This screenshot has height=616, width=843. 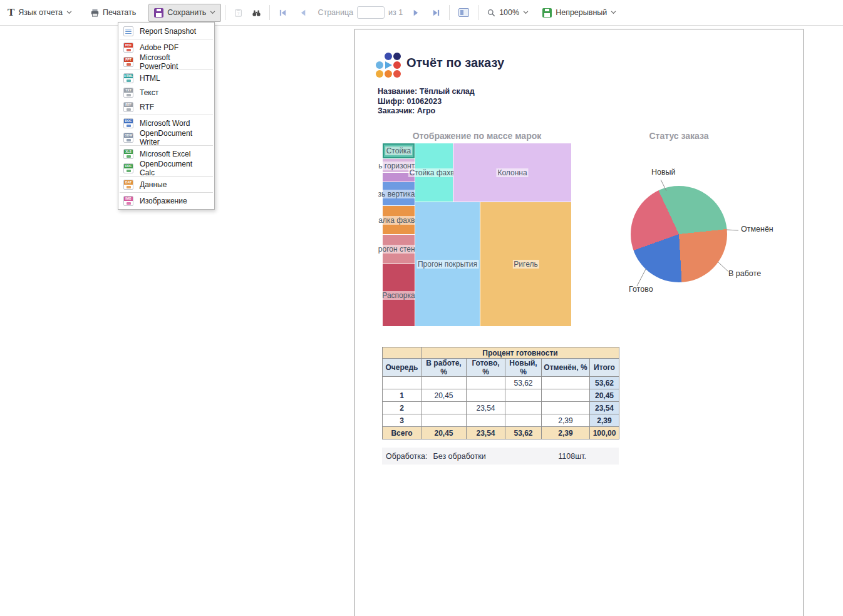 What do you see at coordinates (398, 151) in the screenshot?
I see `treemap-block-stojka: Стойка` at bounding box center [398, 151].